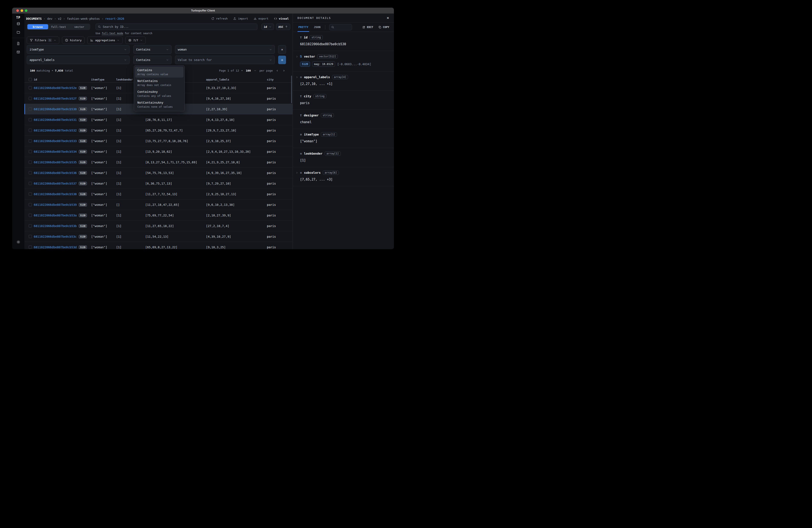 This screenshot has width=812, height=528. Describe the element at coordinates (55, 120) in the screenshot. I see `row-id-link: 6811022066dbe807be0cb531` at that location.